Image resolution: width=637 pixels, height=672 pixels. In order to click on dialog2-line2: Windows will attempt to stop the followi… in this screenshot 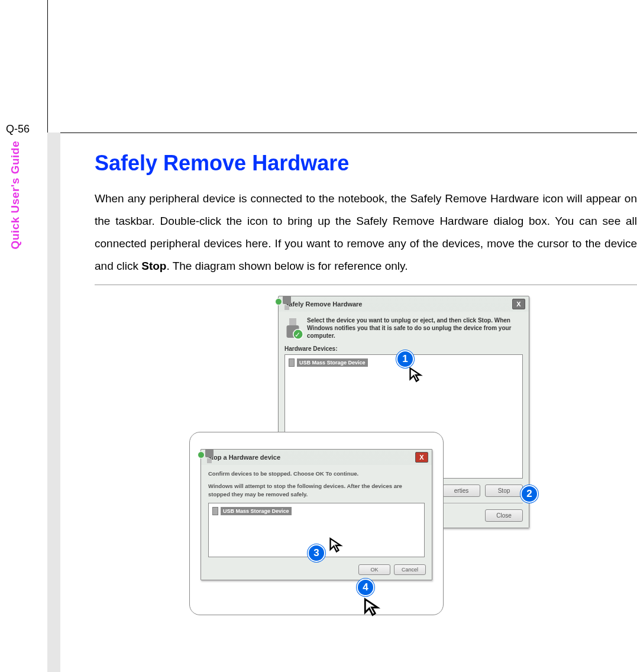, I will do `click(316, 490)`.